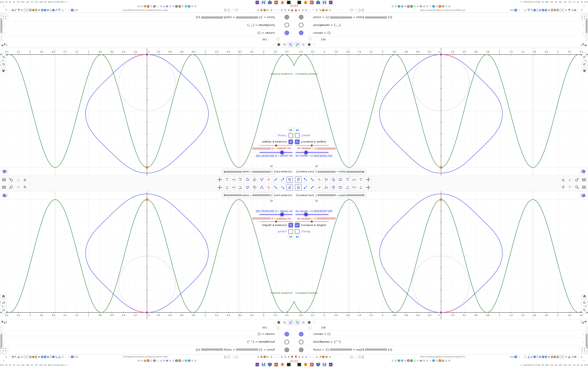  Describe the element at coordinates (522, 357) in the screenshot. I see `forward-arrow-icon: →` at that location.